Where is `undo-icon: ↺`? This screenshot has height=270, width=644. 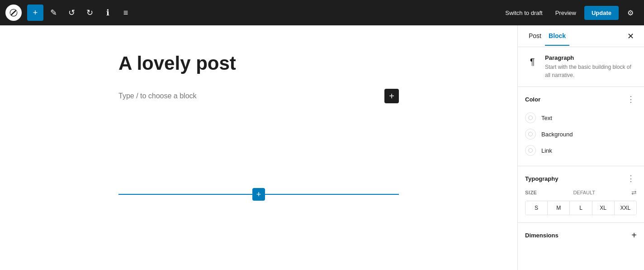
undo-icon: ↺ is located at coordinates (71, 13).